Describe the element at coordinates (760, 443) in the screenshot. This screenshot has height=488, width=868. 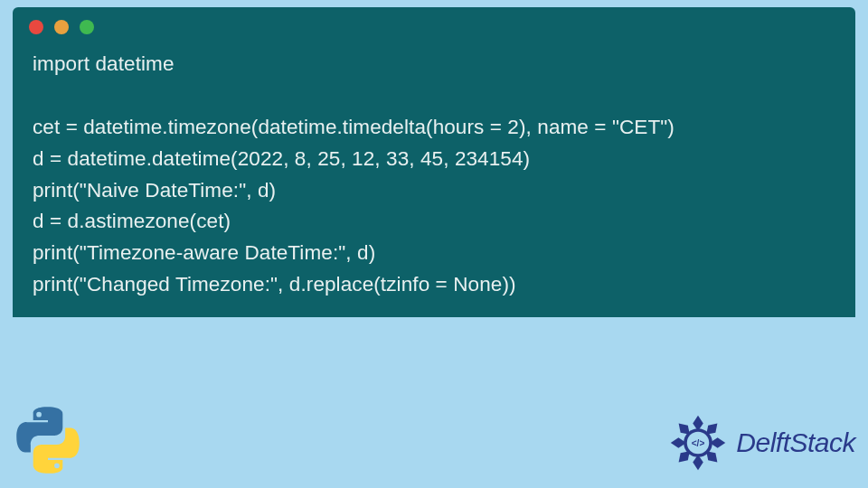
I see `brand: </> DelftStack` at that location.